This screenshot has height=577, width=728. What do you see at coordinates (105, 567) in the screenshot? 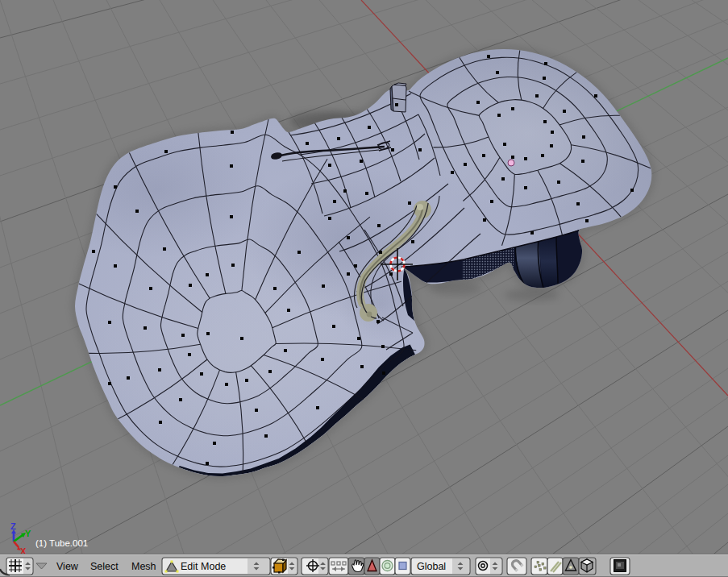
I see `svg-text: Select` at bounding box center [105, 567].